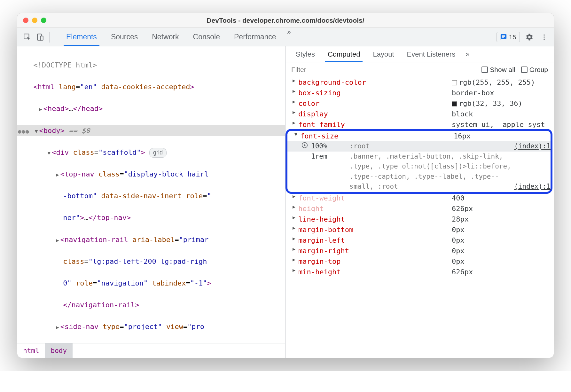 Image resolution: width=571 pixels, height=392 pixels. I want to click on highlighted-region: ▼font-size16px 100% :root (index):1 1rem…, so click(419, 161).